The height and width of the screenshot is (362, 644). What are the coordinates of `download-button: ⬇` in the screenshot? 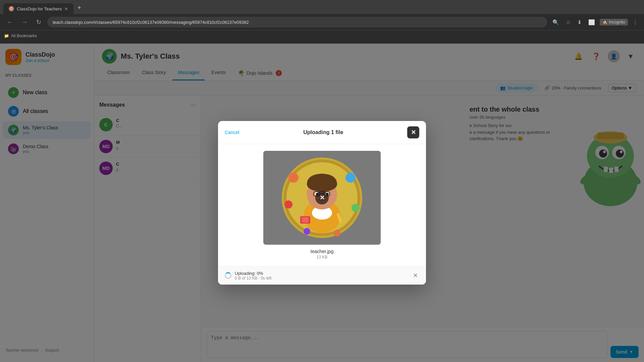 It's located at (580, 22).